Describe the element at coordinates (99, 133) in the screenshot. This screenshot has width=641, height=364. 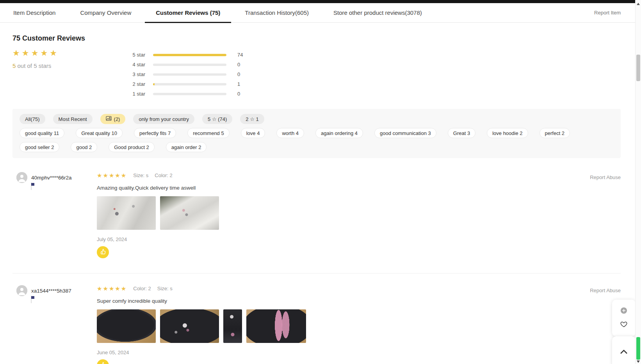
I see `tag-great-quality: Great quality 10` at that location.